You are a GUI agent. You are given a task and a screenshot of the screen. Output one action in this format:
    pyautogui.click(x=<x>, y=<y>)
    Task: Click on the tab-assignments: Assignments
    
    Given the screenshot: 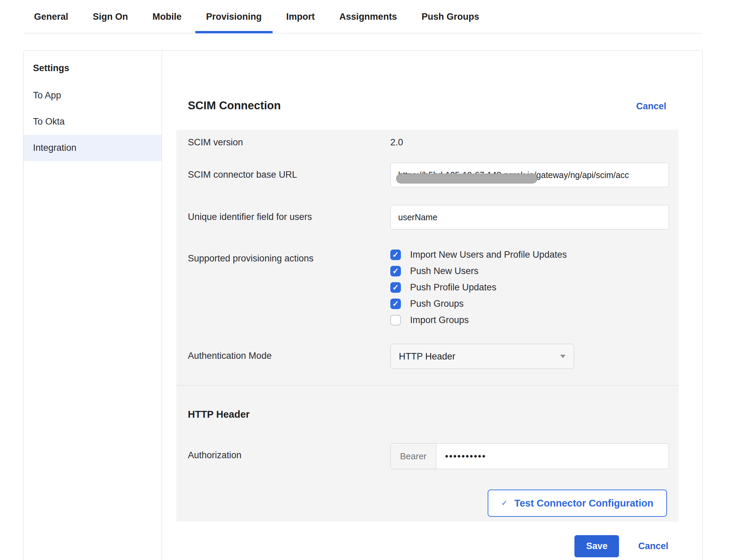 What is the action you would take?
    pyautogui.click(x=368, y=22)
    